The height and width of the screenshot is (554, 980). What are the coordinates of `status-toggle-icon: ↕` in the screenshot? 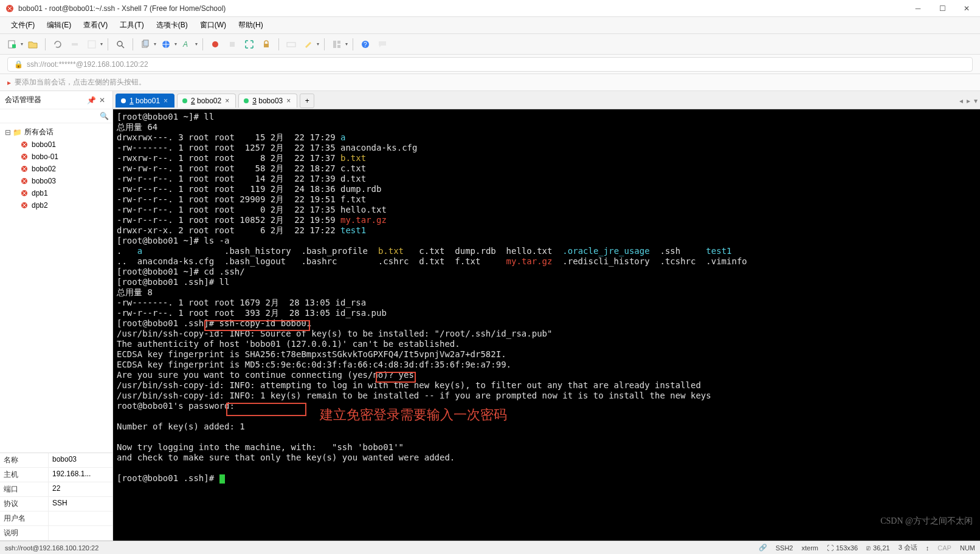 It's located at (928, 548).